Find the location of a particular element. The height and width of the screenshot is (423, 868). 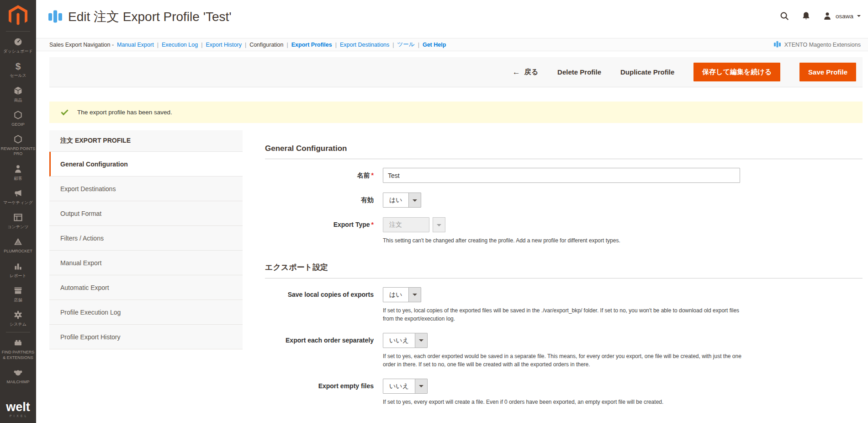

admin-sidebar: ダッシュボード $ セールス 商品 GEOIP REWARD POINTS PR… is located at coordinates (18, 211).